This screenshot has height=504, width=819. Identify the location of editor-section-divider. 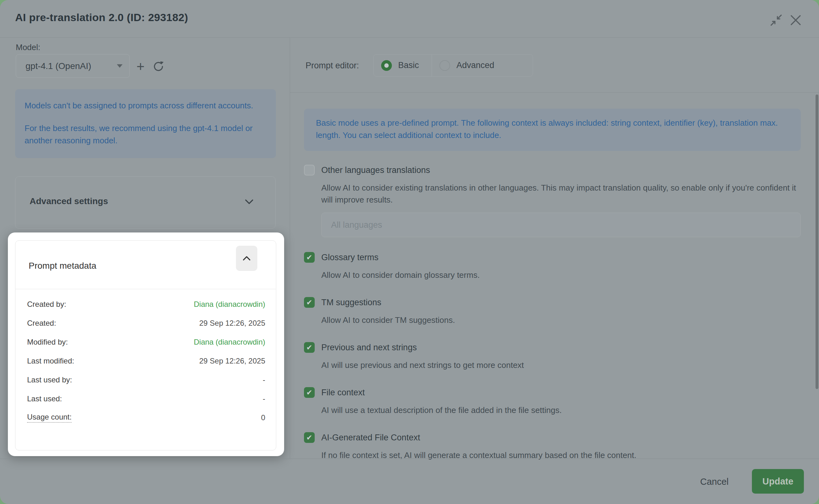
(555, 93).